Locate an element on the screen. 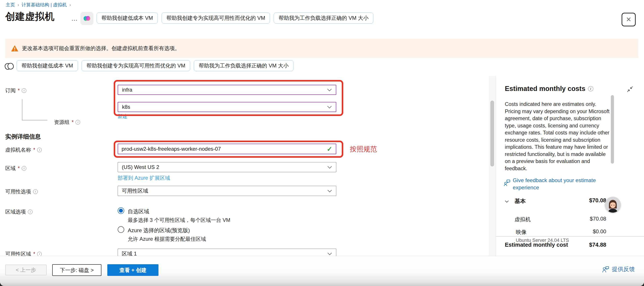  warning-icon is located at coordinates (15, 49).